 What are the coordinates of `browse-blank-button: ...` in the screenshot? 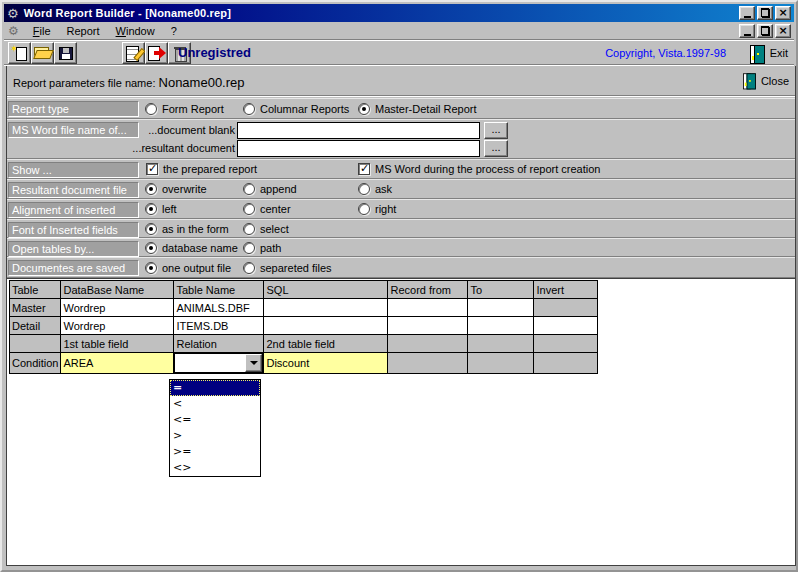 It's located at (496, 130).